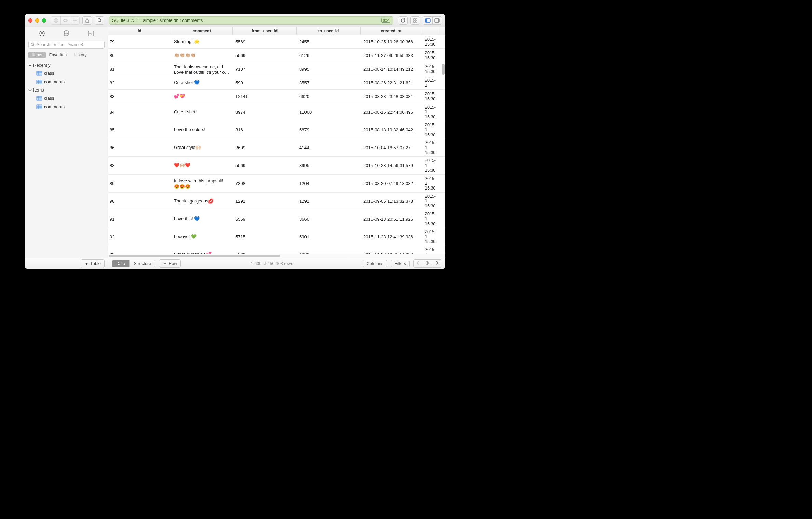  What do you see at coordinates (415, 20) in the screenshot?
I see `grid-icon` at bounding box center [415, 20].